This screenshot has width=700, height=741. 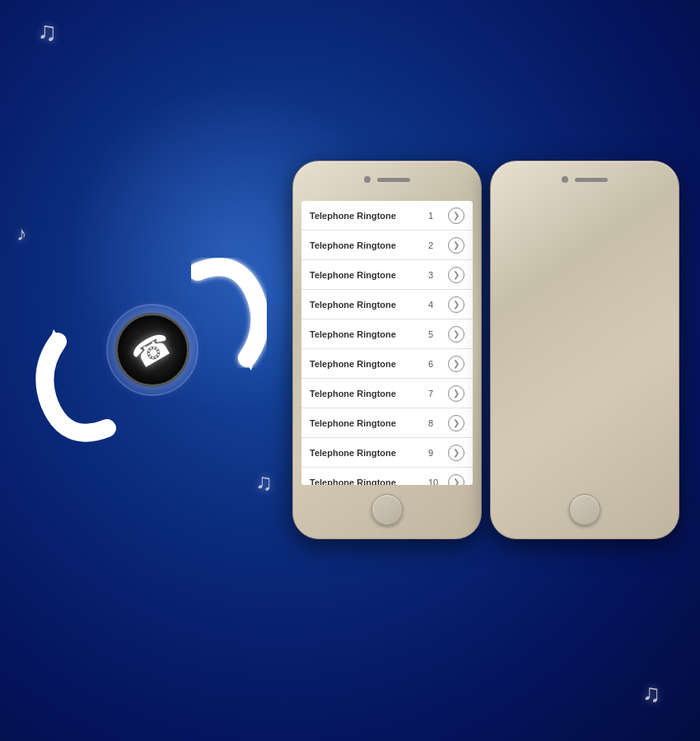 What do you see at coordinates (435, 334) in the screenshot?
I see `ringtone-number: 5` at bounding box center [435, 334].